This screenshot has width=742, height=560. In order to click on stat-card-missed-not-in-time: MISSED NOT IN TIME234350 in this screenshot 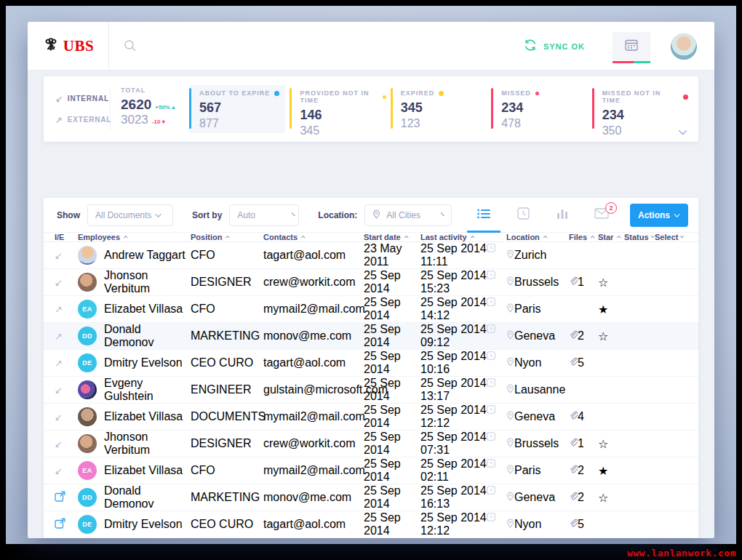, I will do `click(640, 109)`.